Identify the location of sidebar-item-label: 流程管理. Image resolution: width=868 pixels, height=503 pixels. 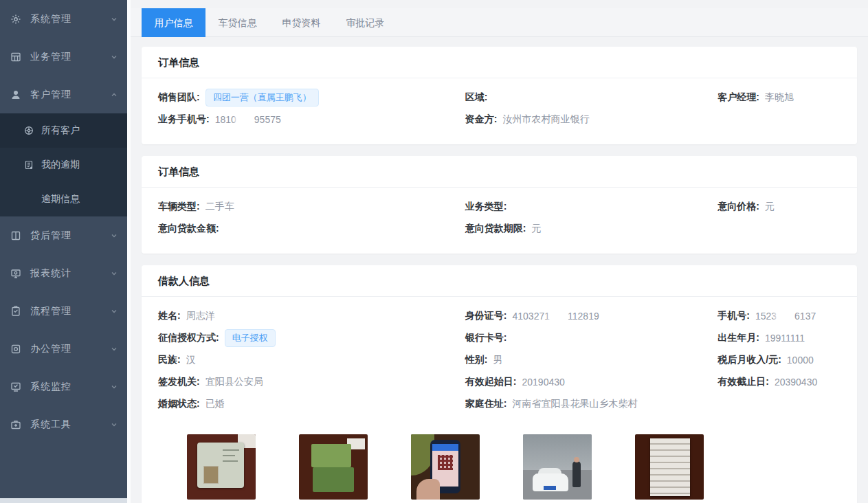
(70, 311).